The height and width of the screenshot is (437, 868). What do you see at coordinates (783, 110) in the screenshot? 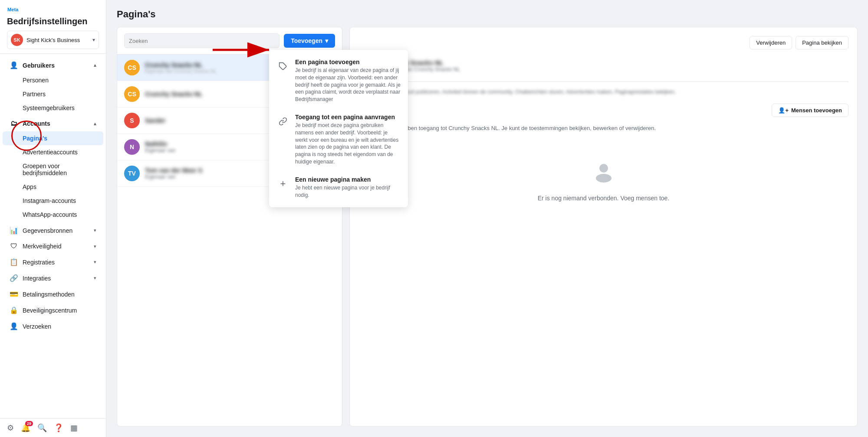
I see `person-add-icon: 👤+` at bounding box center [783, 110].